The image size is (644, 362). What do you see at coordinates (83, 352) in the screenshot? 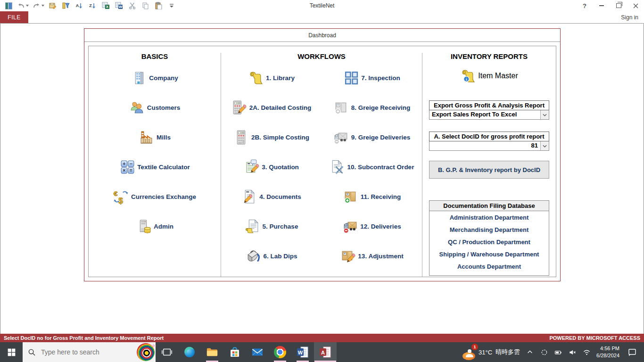
I see `search-input` at bounding box center [83, 352].